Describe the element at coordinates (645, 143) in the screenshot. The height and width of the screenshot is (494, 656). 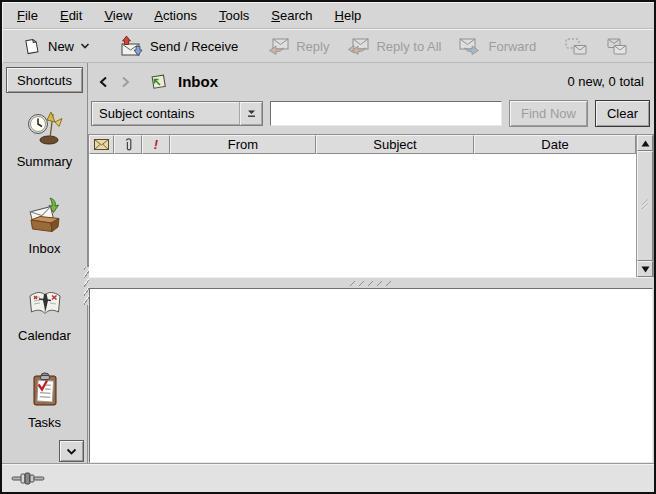
I see `scroll-up-button` at that location.